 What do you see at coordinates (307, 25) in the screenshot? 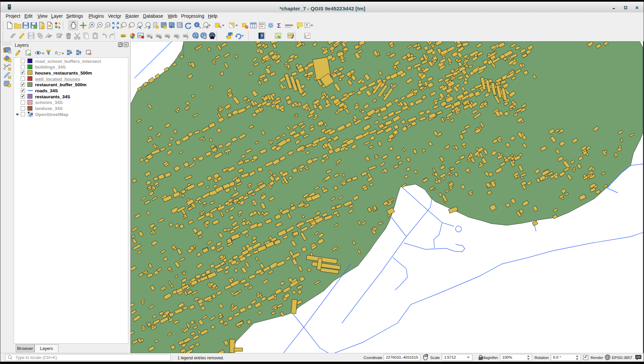
I see `svg-text: T` at bounding box center [307, 25].